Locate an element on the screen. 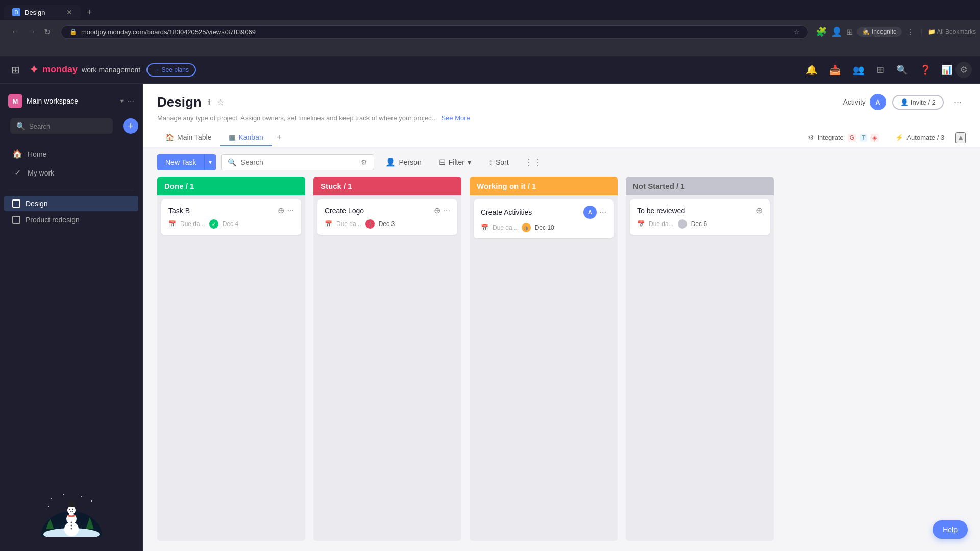  teams-icon: T is located at coordinates (864, 138).